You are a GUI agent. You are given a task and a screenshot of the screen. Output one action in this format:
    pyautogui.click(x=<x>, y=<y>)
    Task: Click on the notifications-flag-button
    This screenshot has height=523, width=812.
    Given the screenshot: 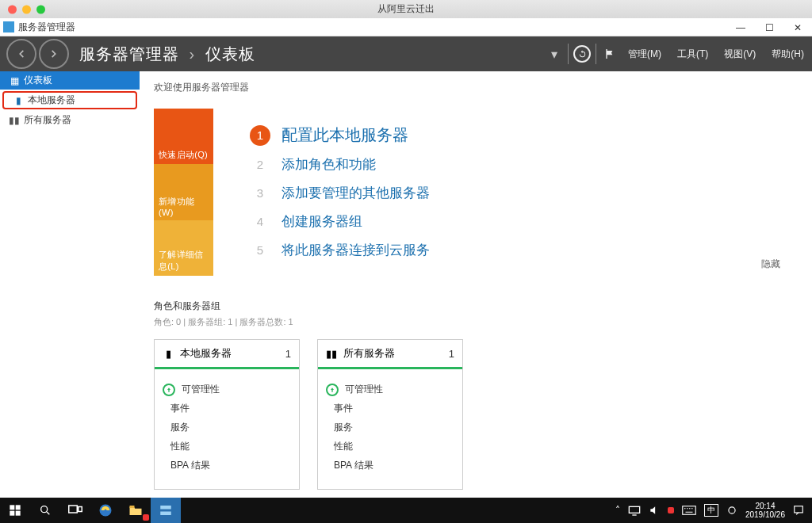 What is the action you would take?
    pyautogui.click(x=610, y=54)
    